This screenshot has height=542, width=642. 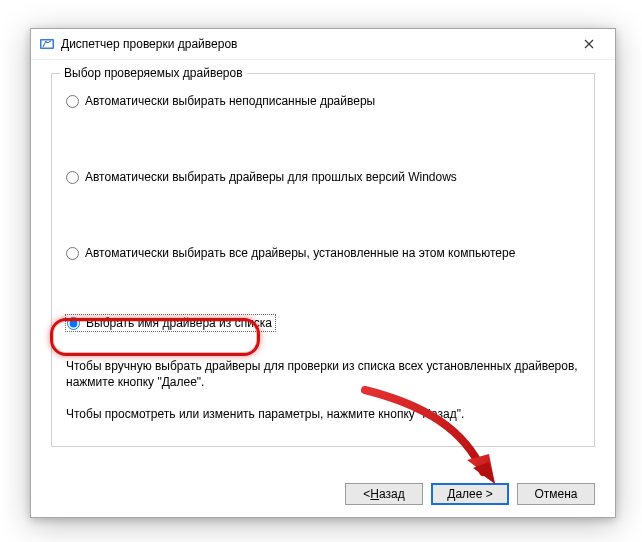 What do you see at coordinates (72, 254) in the screenshot?
I see `radio-all-installed` at bounding box center [72, 254].